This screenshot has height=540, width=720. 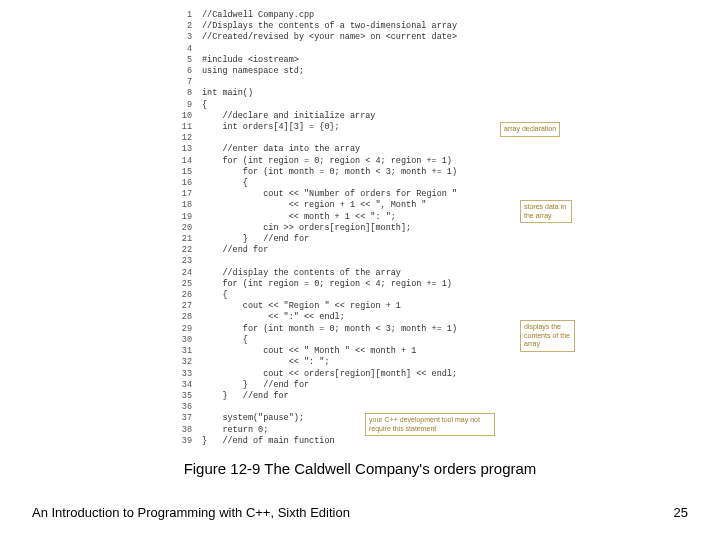 What do you see at coordinates (410, 184) in the screenshot?
I see `code-line: 16 {` at bounding box center [410, 184].